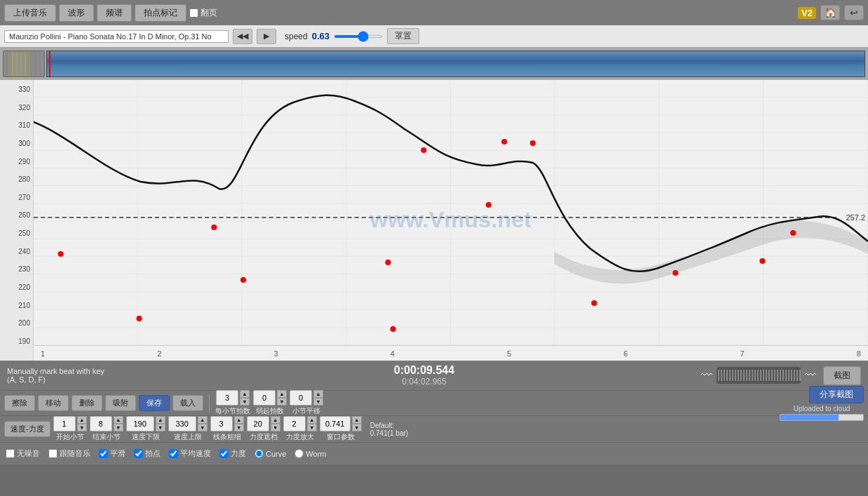 The height and width of the screenshot is (496, 868). What do you see at coordinates (245, 394) in the screenshot?
I see `per-bar-beats-up: ▲` at bounding box center [245, 394].